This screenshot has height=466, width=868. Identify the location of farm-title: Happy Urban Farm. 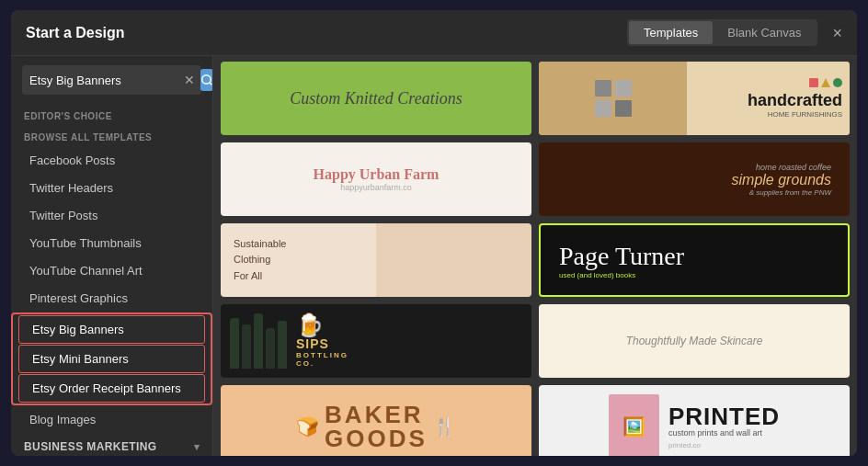
(377, 175).